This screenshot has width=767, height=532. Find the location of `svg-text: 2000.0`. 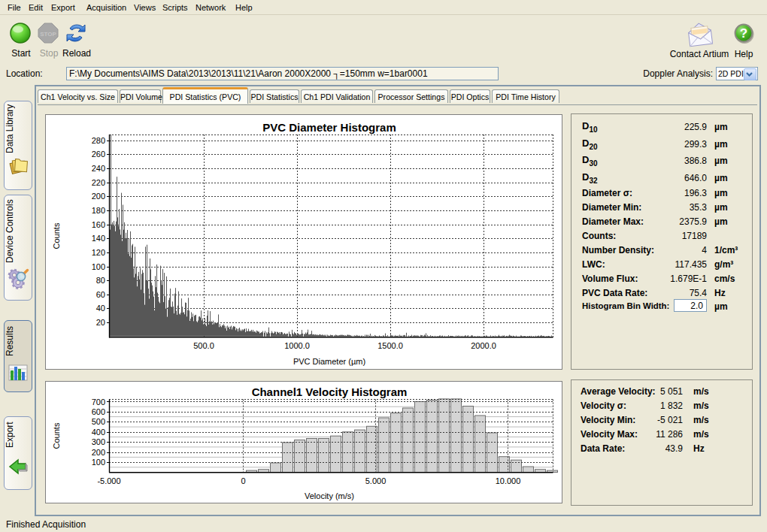

svg-text: 2000.0 is located at coordinates (484, 346).